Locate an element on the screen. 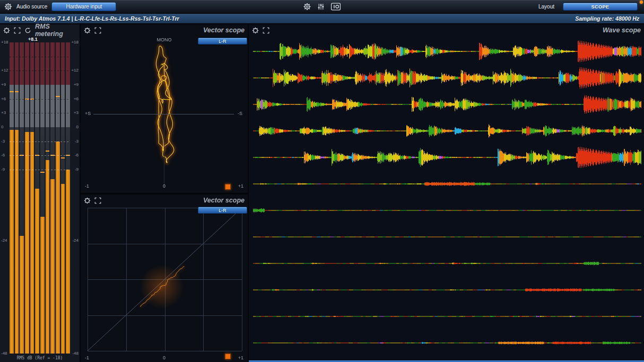 The height and width of the screenshot is (362, 644). input-format-label: Input: Dolby Atmos 7.1.4 | L-R-C-Lfe-Ls-… is located at coordinates (92, 19).